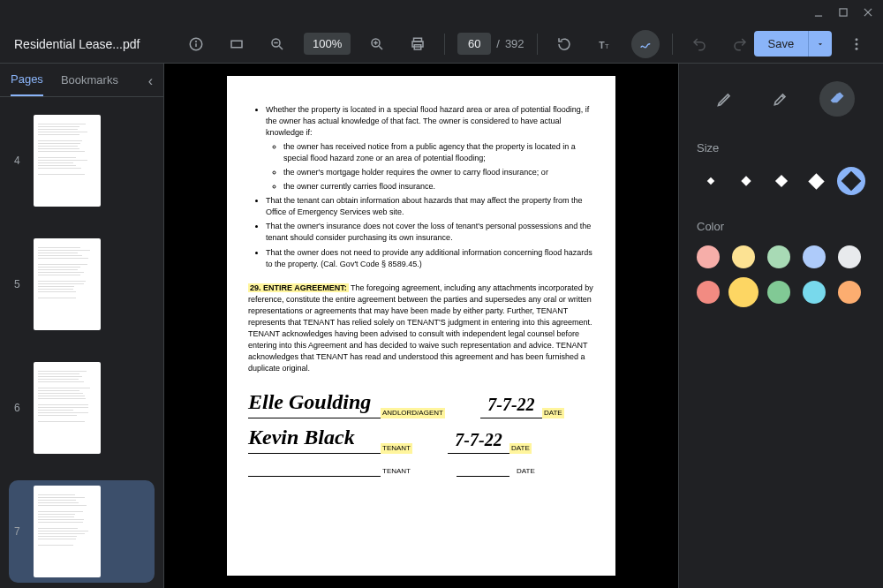 This screenshot has width=883, height=588. Describe the element at coordinates (26, 85) in the screenshot. I see `tab-pages: Pages` at that location.